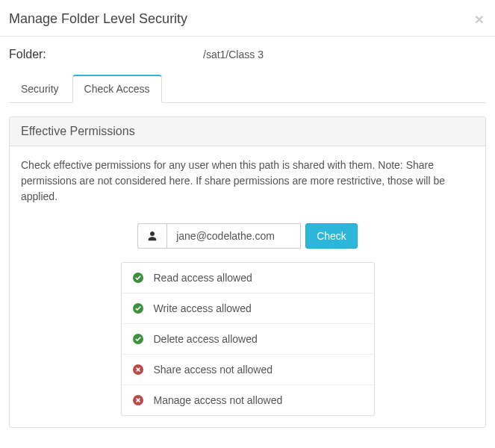  What do you see at coordinates (106, 55) in the screenshot?
I see `folder-label: Folder:` at bounding box center [106, 55].